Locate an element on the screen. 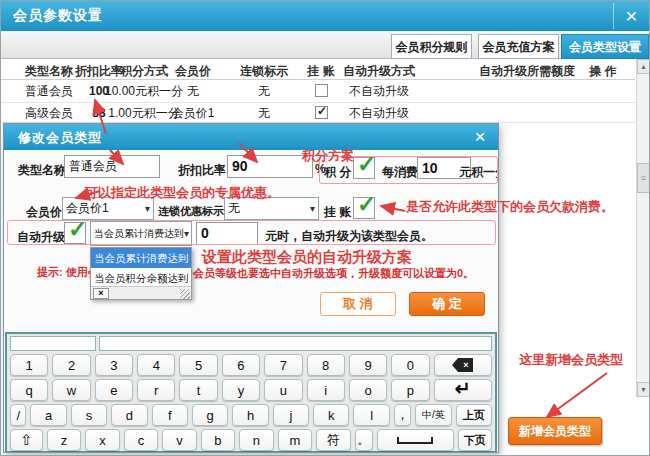 This screenshot has height=456, width=650. key-3: 3 is located at coordinates (114, 365).